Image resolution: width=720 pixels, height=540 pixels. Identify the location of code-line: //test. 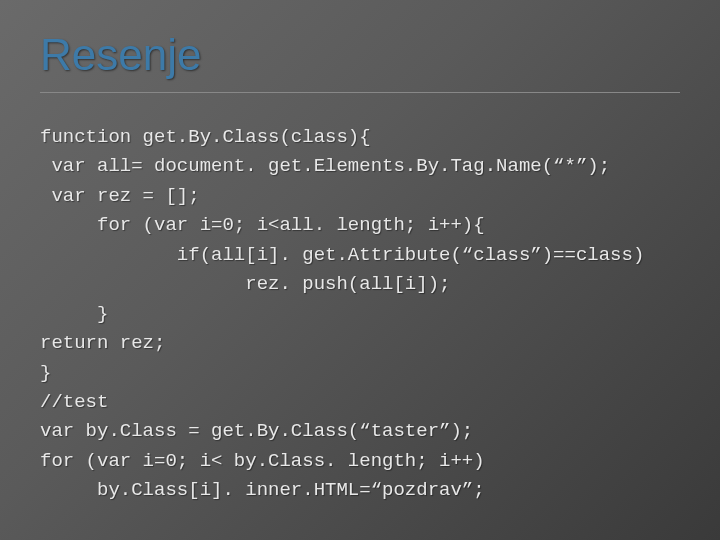
(74, 402).